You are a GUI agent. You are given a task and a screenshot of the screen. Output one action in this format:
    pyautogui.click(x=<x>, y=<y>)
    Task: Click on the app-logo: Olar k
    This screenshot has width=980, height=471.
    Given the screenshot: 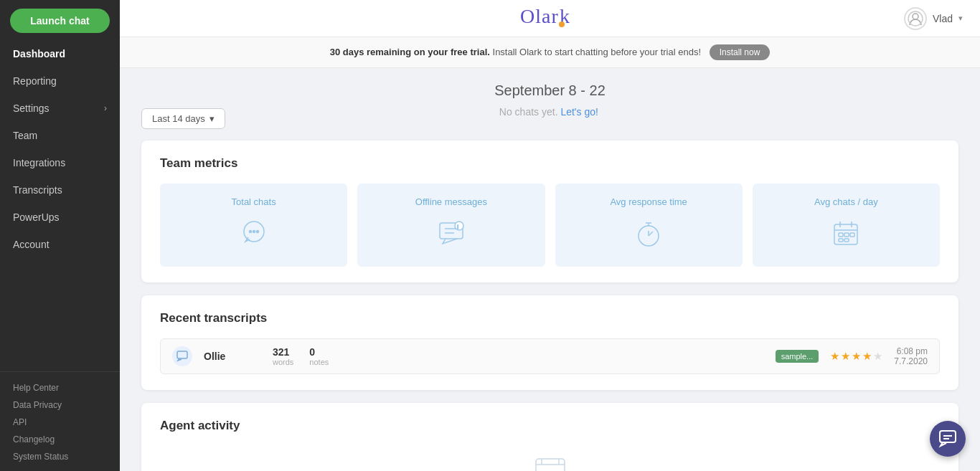 What is the action you would take?
    pyautogui.click(x=549, y=19)
    